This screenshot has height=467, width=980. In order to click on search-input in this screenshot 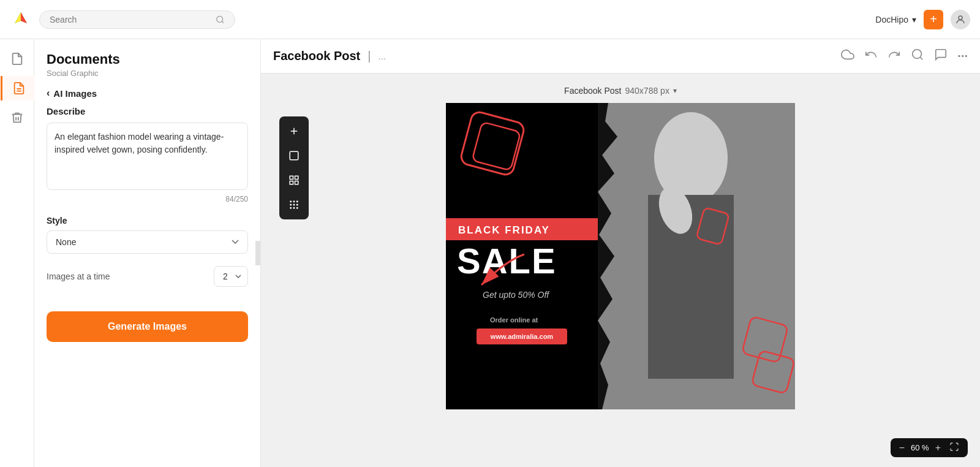, I will do `click(130, 20)`.